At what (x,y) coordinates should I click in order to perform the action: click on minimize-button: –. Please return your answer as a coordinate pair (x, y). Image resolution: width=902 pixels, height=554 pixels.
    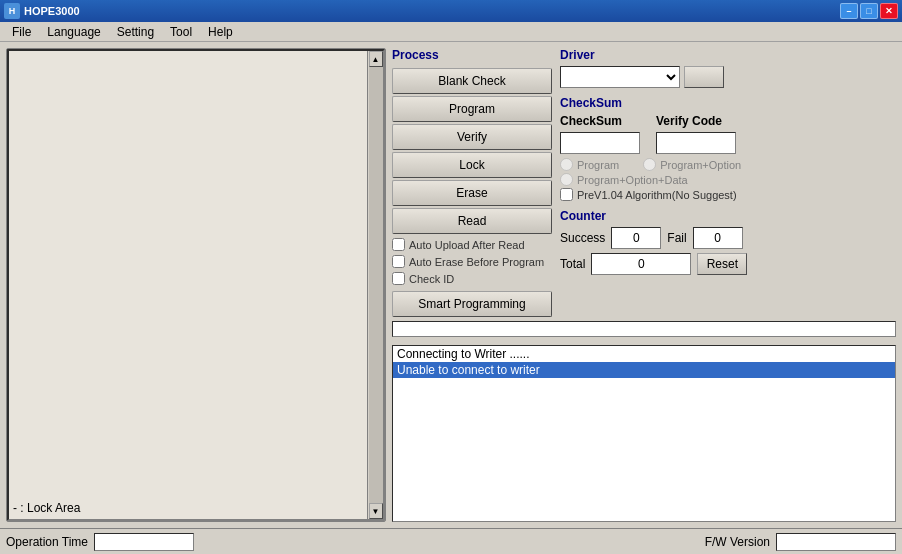
    Looking at the image, I should click on (849, 11).